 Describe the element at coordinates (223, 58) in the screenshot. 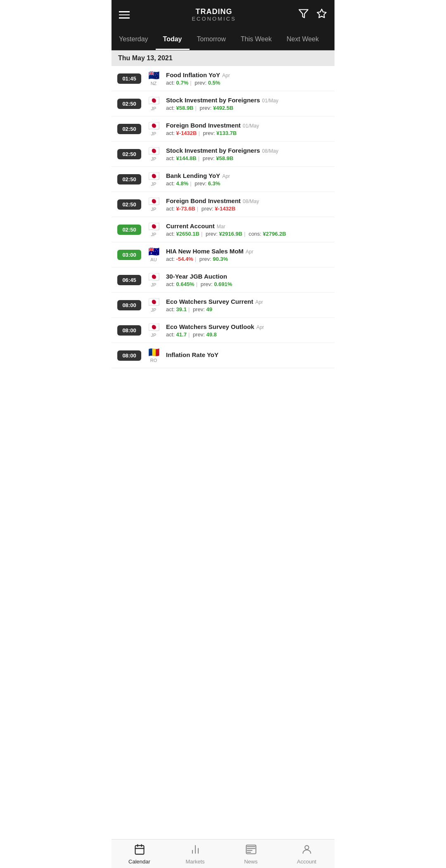

I see `date-header: Thu May 13, 2021` at that location.